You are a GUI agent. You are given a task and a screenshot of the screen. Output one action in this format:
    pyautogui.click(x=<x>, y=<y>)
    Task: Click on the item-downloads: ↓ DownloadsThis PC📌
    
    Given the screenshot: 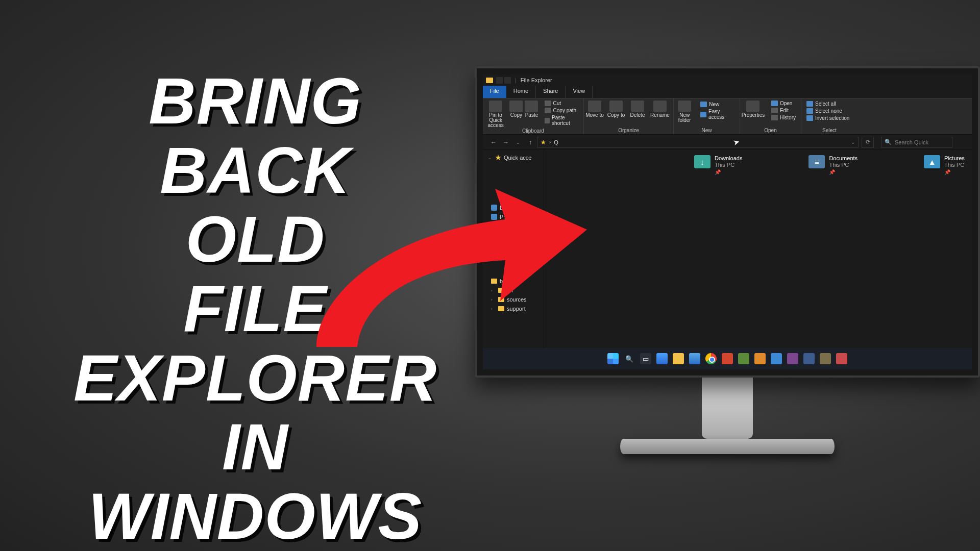 What is the action you would take?
    pyautogui.click(x=718, y=252)
    